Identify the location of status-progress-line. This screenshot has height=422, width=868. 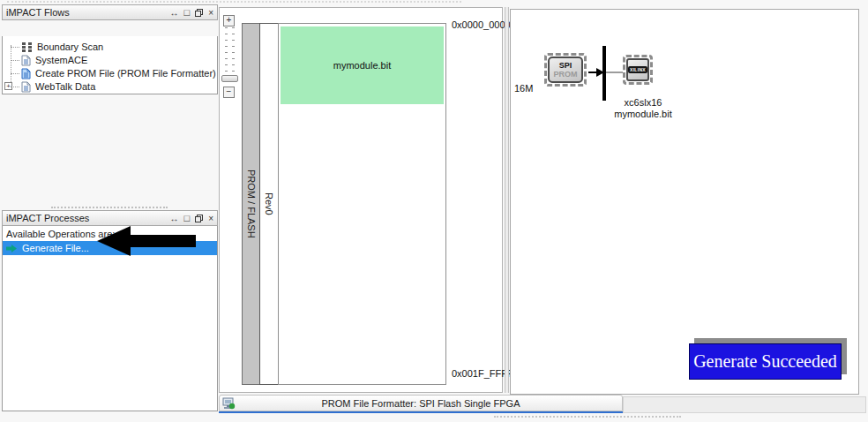
(421, 412).